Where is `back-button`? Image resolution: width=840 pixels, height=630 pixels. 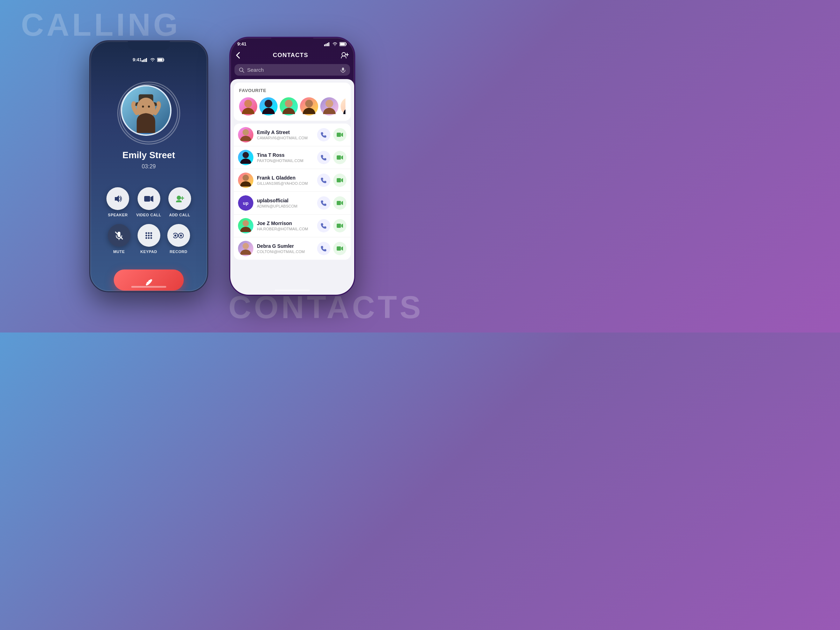 back-button is located at coordinates (238, 55).